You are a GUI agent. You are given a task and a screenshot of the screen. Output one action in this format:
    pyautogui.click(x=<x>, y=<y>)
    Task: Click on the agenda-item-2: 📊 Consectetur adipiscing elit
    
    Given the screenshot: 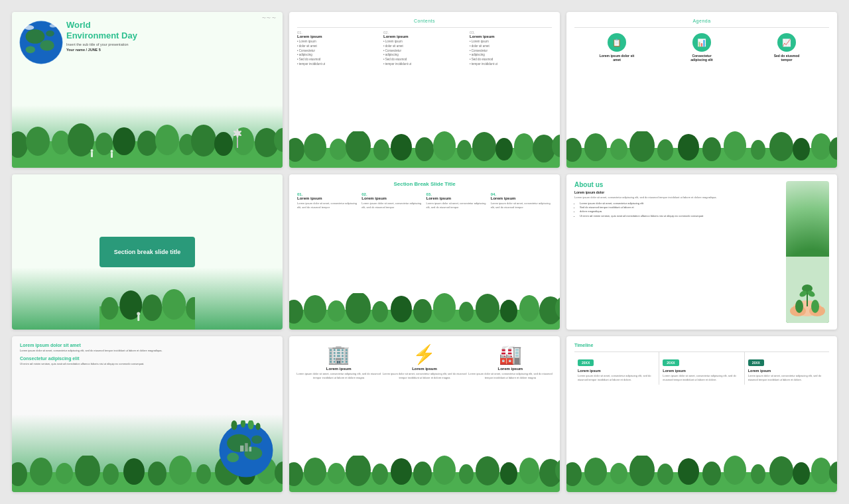 What is the action you would take?
    pyautogui.click(x=702, y=48)
    